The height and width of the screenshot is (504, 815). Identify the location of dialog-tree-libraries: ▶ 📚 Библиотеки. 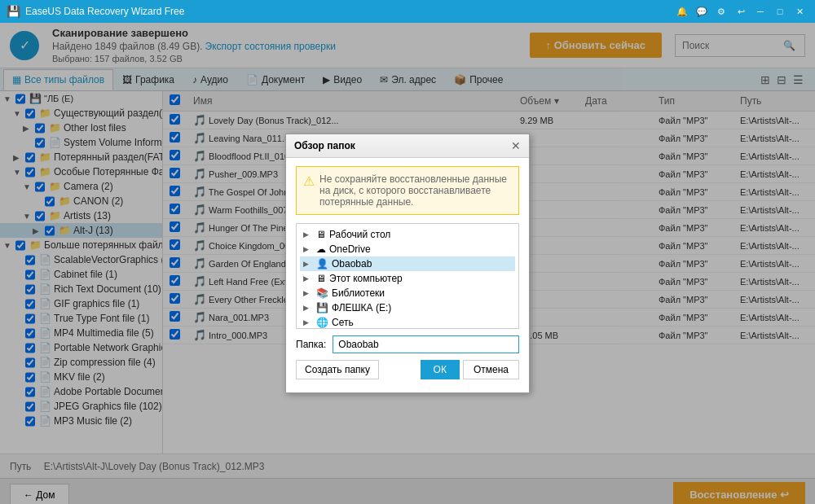
(408, 293).